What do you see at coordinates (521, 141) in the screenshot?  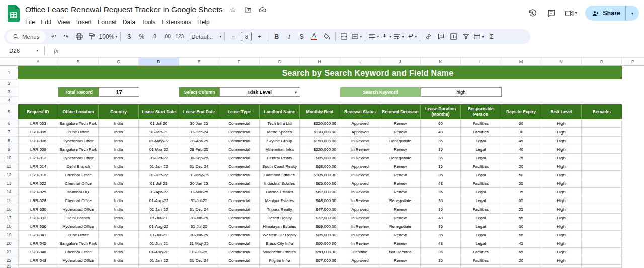 I see `table-cell: 45` at bounding box center [521, 141].